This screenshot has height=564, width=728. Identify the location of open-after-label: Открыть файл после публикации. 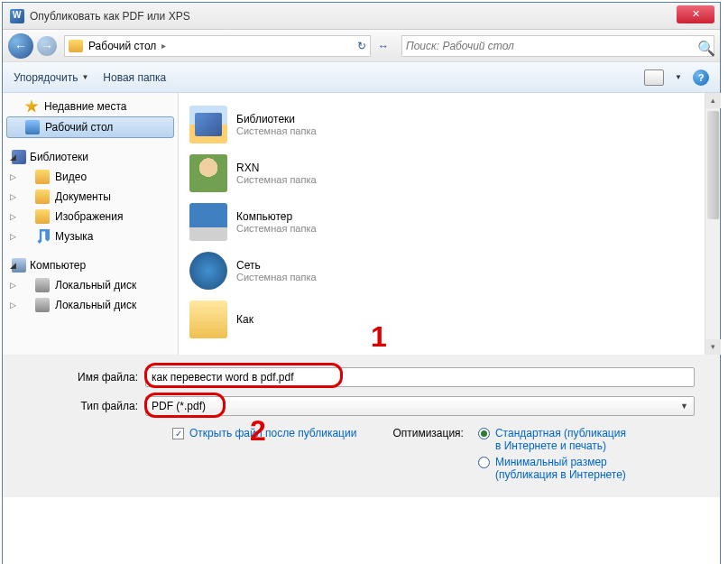
(272, 433).